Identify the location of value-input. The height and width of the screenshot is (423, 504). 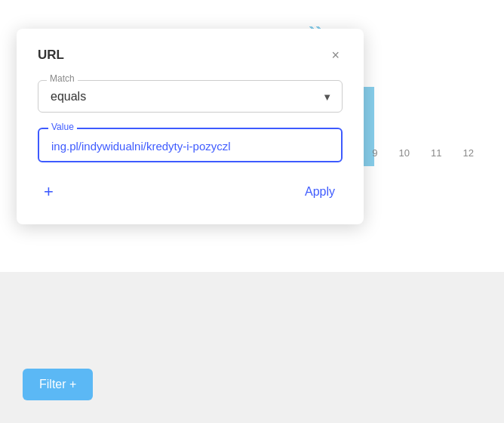
(190, 147).